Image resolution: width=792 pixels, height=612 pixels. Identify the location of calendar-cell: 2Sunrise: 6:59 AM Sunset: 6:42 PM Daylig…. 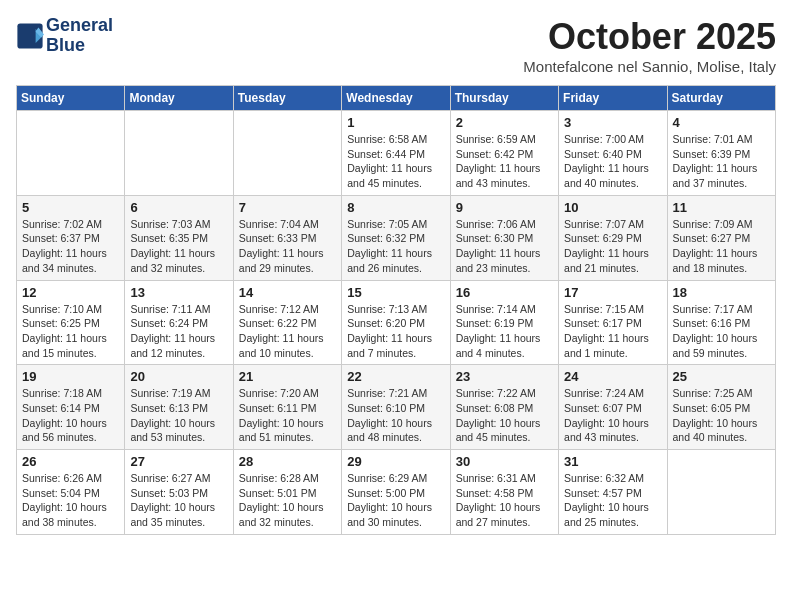
(504, 154).